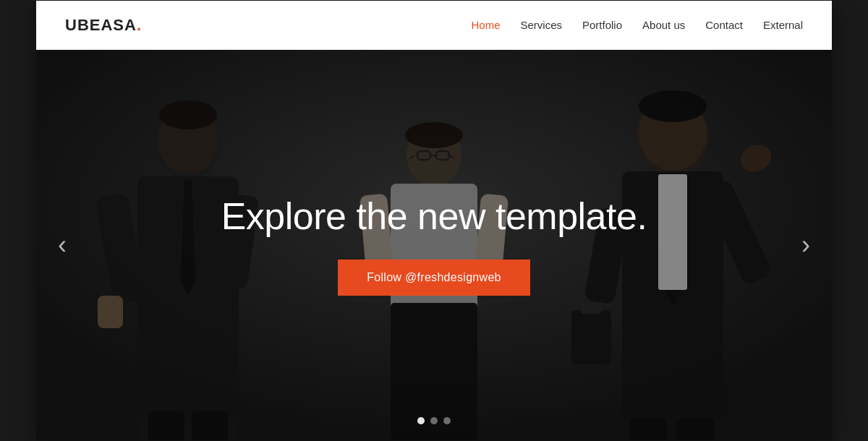 Image resolution: width=868 pixels, height=441 pixels. I want to click on carousel-prev-button: ‹, so click(62, 245).